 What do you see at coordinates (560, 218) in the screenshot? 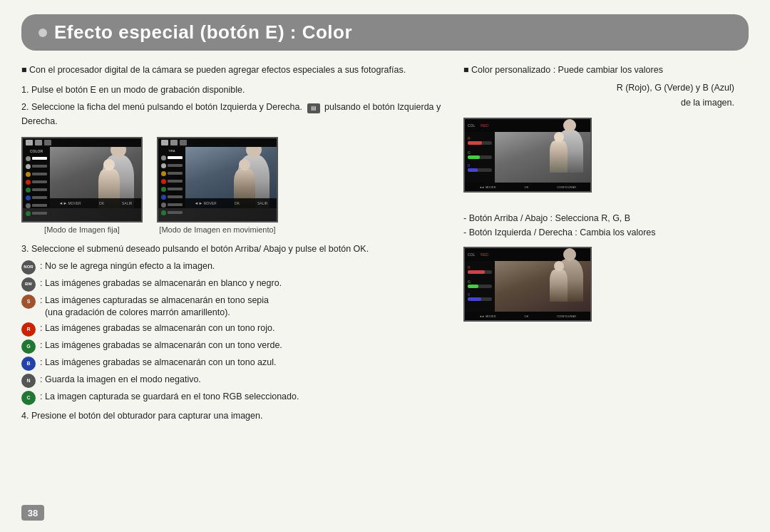
I see `hint-1: - Botón Arriba / Abajo : Selecciona R, G…` at bounding box center [560, 218].